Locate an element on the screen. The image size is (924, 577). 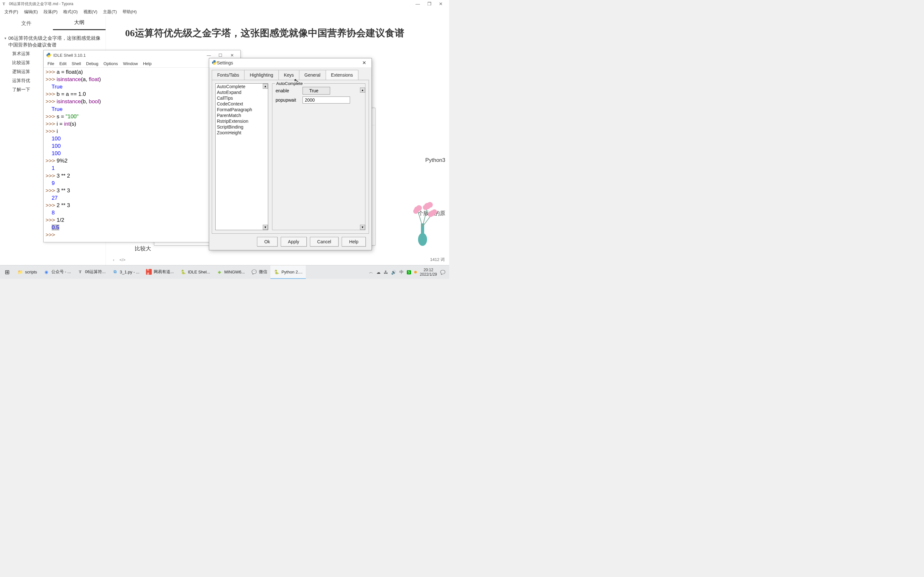
tab-extensions: Extensions is located at coordinates (342, 75).